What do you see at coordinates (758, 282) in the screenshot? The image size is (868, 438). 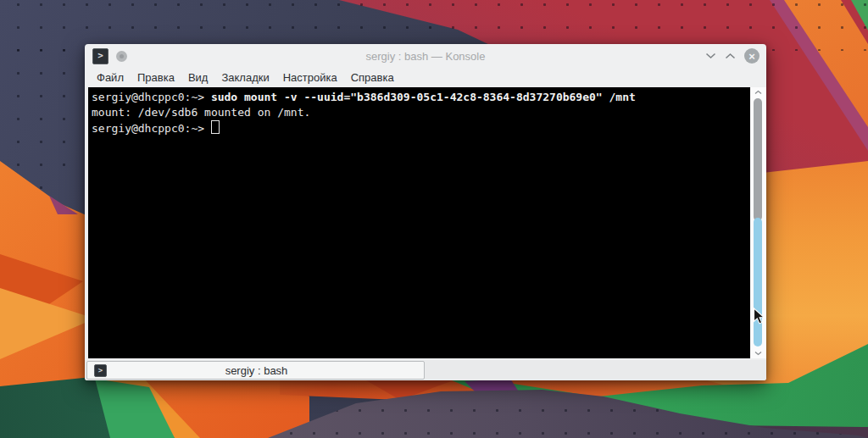 I see `scrollbar-thumb` at bounding box center [758, 282].